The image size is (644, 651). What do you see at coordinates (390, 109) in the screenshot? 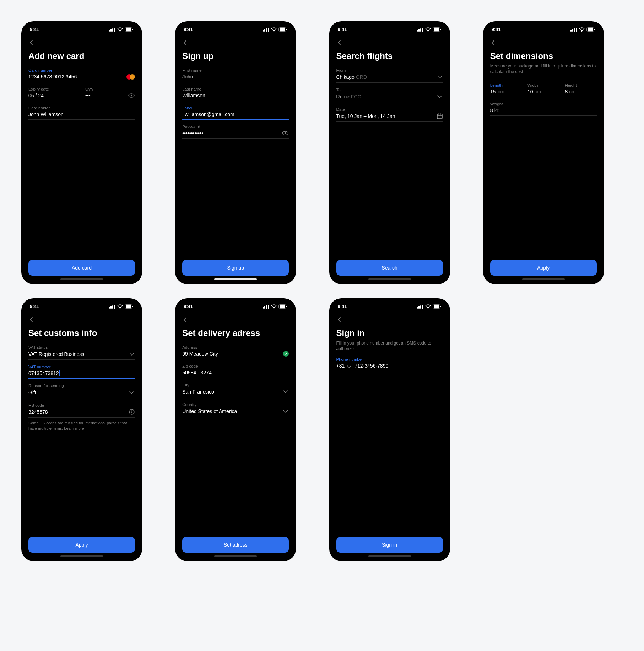
I see `flight-date-label: Date` at bounding box center [390, 109].